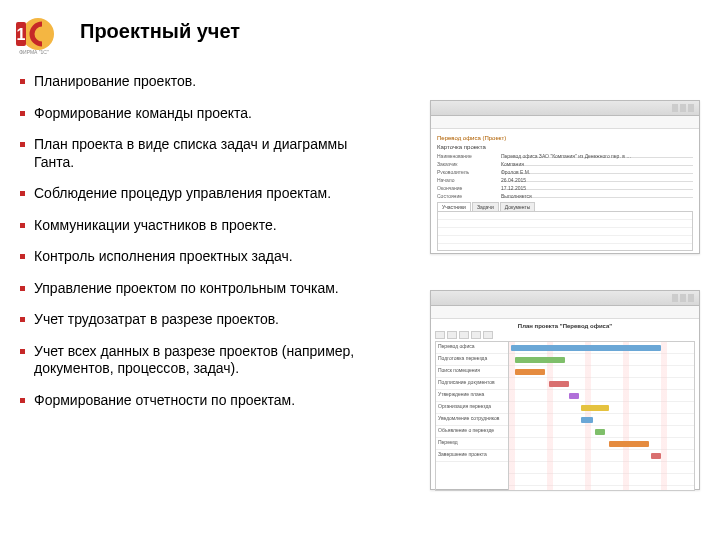 Image resolution: width=720 pixels, height=540 pixels. Describe the element at coordinates (597, 156) in the screenshot. I see `field-value: Перевод офиса ЗАО "Компания" из Денежног…` at that location.